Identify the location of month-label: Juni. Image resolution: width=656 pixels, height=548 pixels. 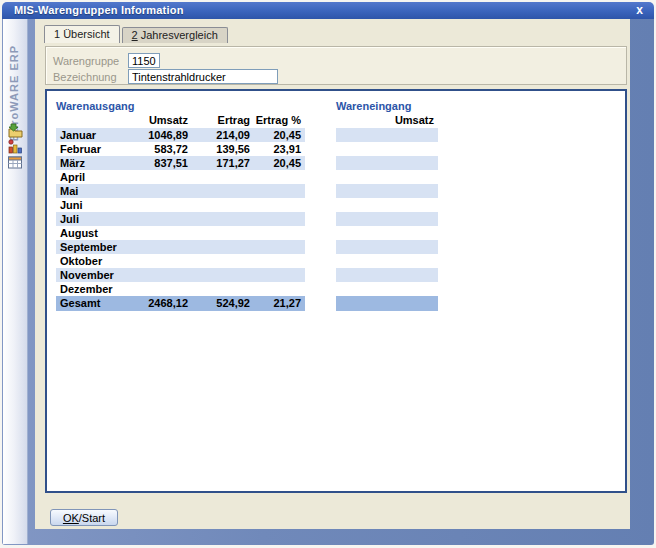
(88, 205).